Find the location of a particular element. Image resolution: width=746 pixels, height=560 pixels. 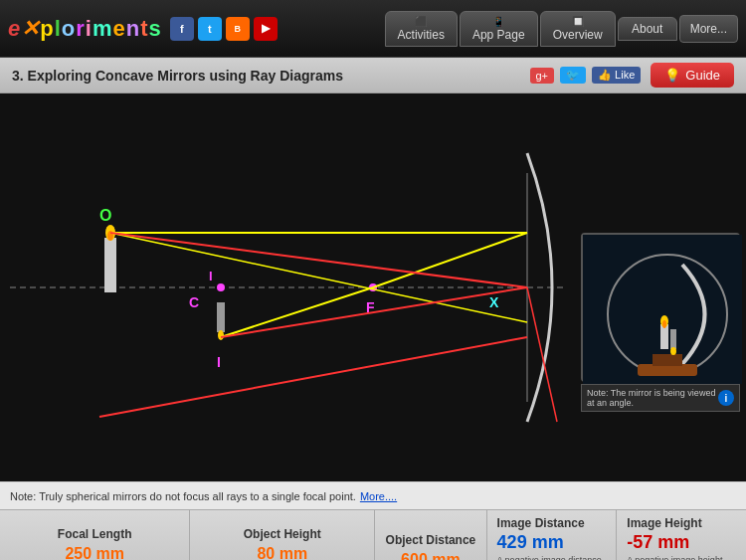

image-height-group: Image Height -57 mm A negative image hei… is located at coordinates (681, 535).